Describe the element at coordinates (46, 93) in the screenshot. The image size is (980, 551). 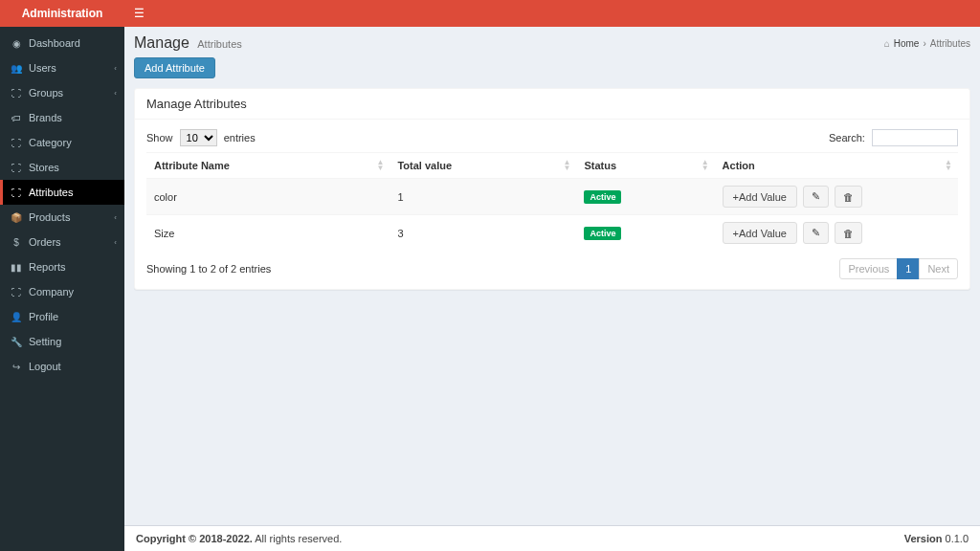
I see `sidebar-item-label: Groups` at that location.